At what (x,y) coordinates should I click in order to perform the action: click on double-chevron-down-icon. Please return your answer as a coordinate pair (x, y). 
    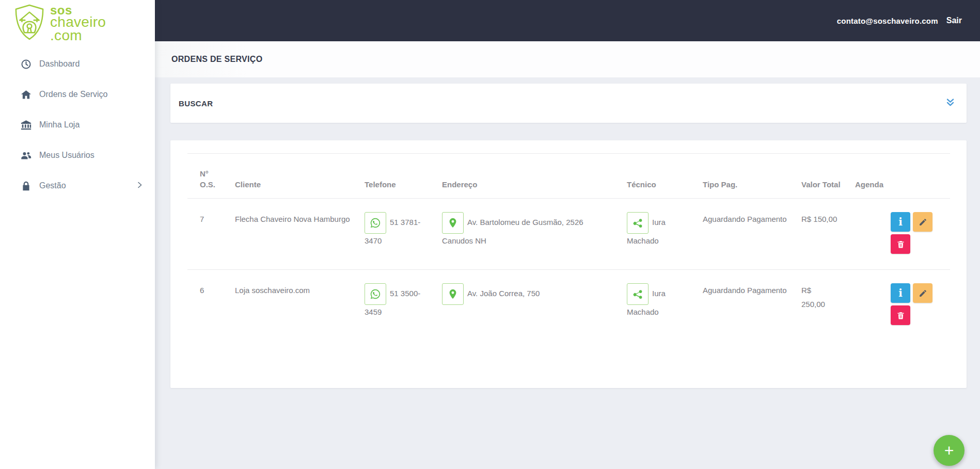
    Looking at the image, I should click on (950, 103).